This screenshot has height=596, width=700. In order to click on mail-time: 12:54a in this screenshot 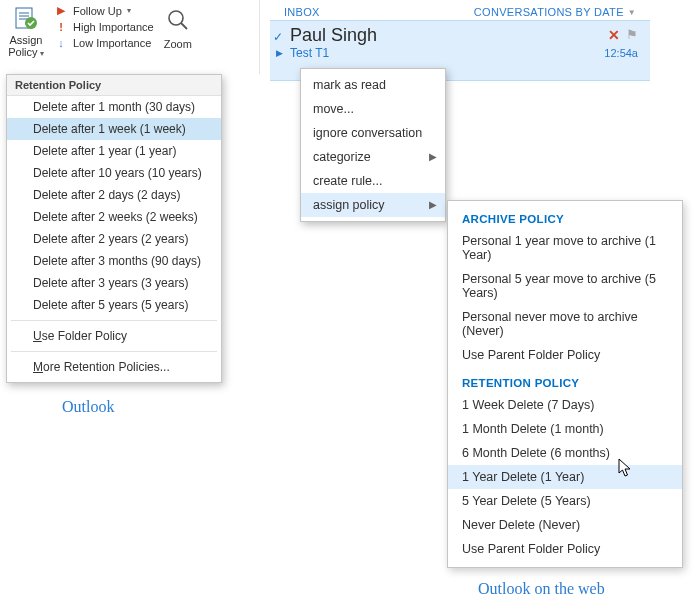, I will do `click(621, 53)`.